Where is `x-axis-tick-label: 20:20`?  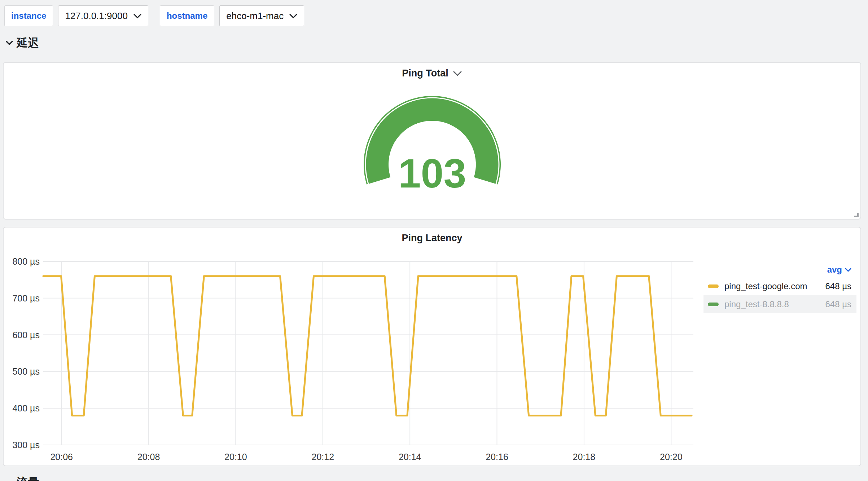 x-axis-tick-label: 20:20 is located at coordinates (671, 457).